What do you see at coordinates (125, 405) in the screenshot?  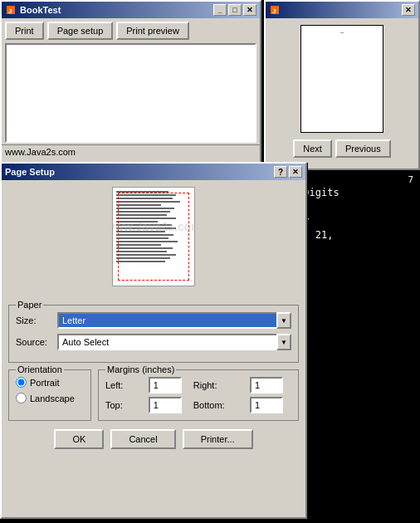 I see `top-label: Top:` at bounding box center [125, 405].